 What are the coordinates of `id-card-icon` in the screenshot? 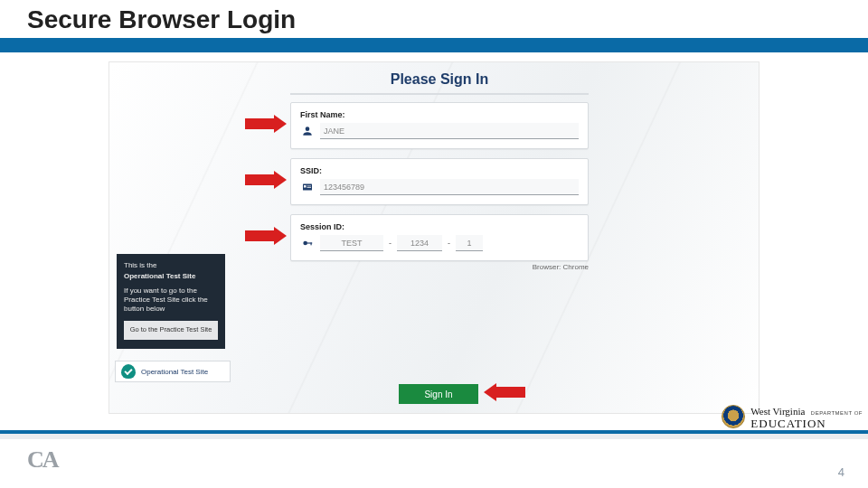 It's located at (307, 187).